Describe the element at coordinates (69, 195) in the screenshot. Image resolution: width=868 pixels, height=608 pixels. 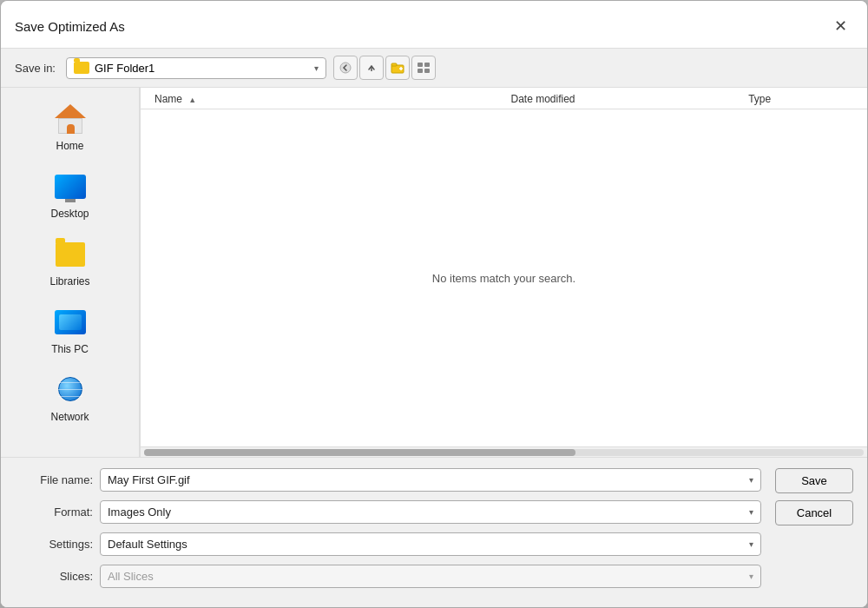
I see `sidebar-item-desktop: Desktop` at that location.